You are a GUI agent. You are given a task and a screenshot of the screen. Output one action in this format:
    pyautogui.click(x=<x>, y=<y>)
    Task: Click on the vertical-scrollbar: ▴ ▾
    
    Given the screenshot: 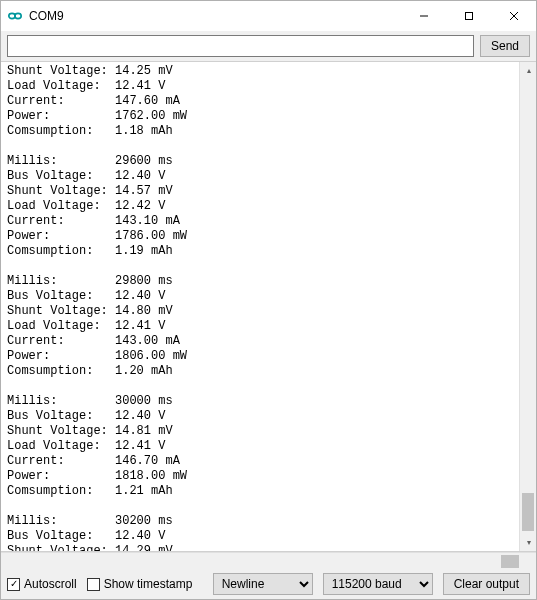 What is the action you would take?
    pyautogui.click(x=528, y=306)
    